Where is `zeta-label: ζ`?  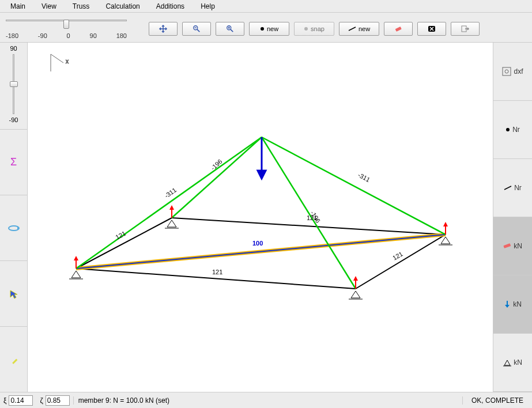 zeta-label: ζ is located at coordinates (41, 401).